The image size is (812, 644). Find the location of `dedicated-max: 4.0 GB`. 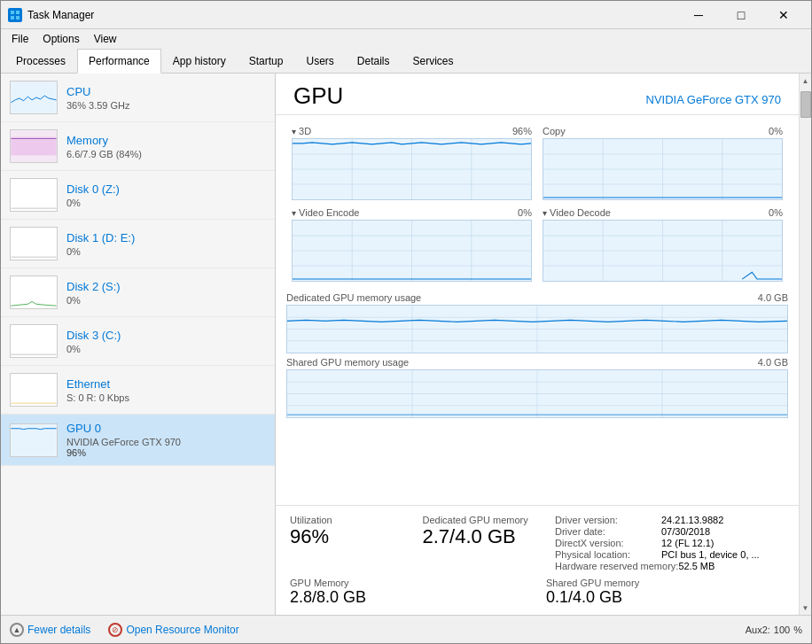

dedicated-max: 4.0 GB is located at coordinates (773, 298).